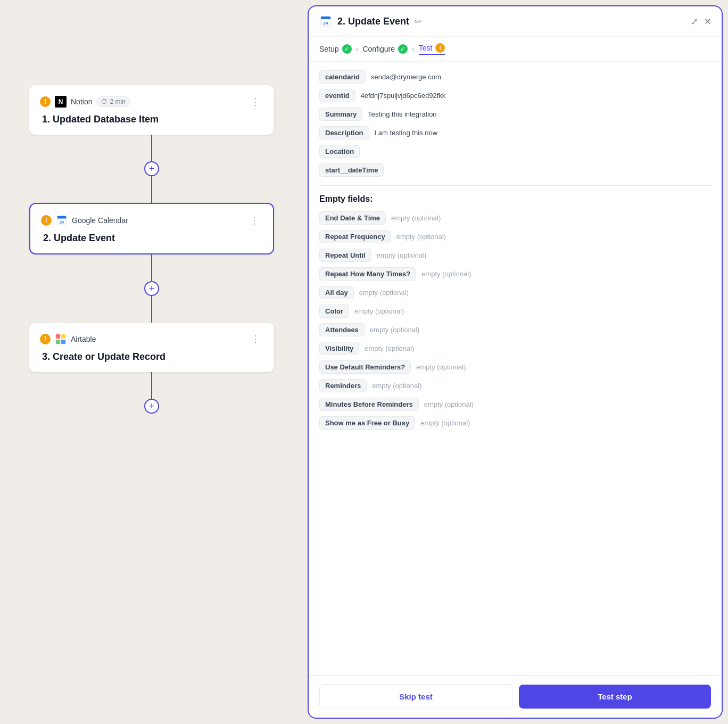 Image resolution: width=728 pixels, height=724 pixels. I want to click on empty-row-0: End Date & Time empty (optional), so click(515, 218).